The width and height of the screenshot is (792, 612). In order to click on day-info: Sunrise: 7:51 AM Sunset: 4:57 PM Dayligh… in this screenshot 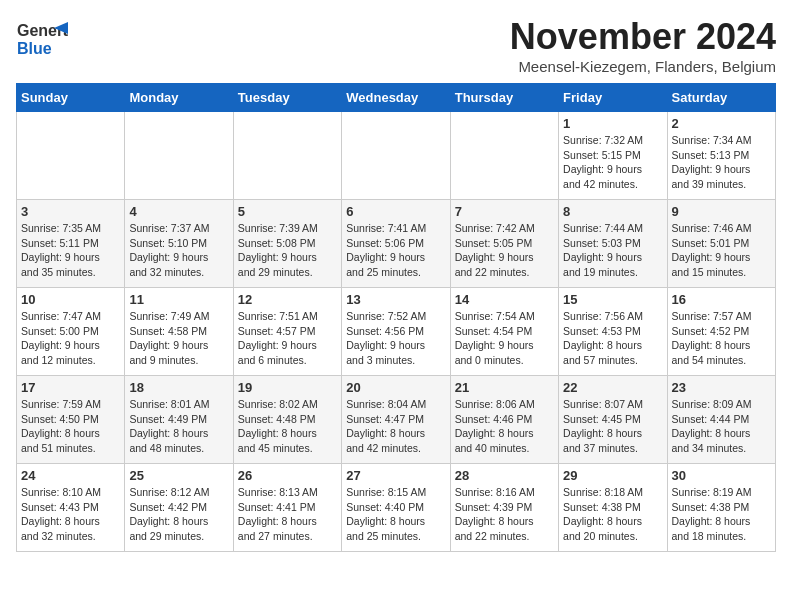, I will do `click(288, 338)`.